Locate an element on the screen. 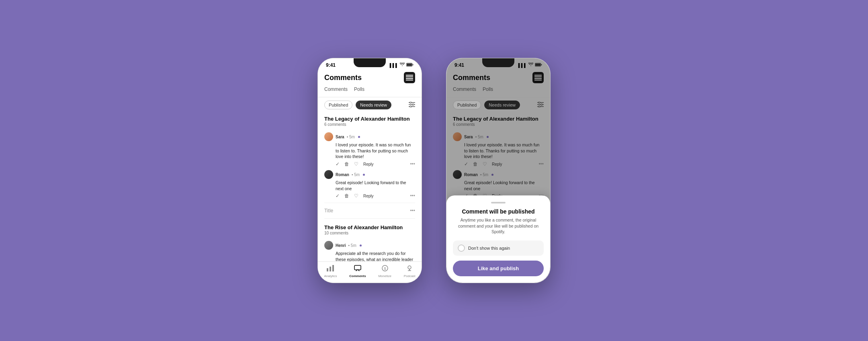 The image size is (868, 341). comment-item-1-3-0: Henri • 5m Appreciate all the research y… is located at coordinates (370, 250).